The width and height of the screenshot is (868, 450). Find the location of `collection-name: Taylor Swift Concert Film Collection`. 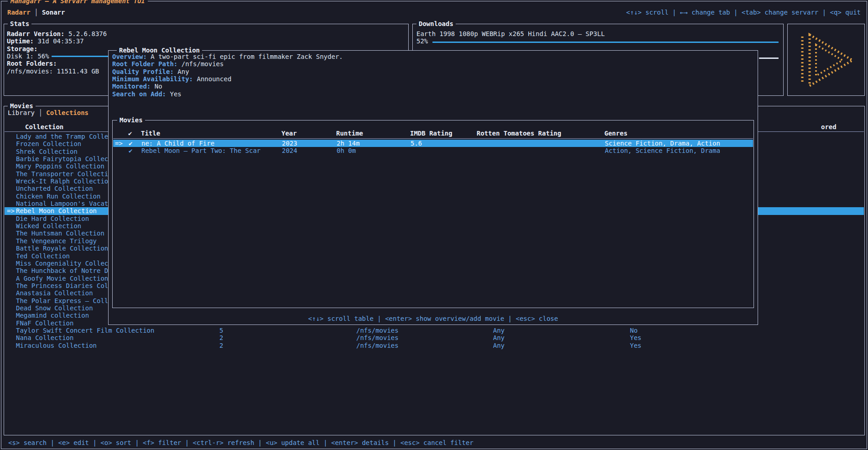

collection-name: Taylor Swift Concert Film Collection is located at coordinates (85, 330).